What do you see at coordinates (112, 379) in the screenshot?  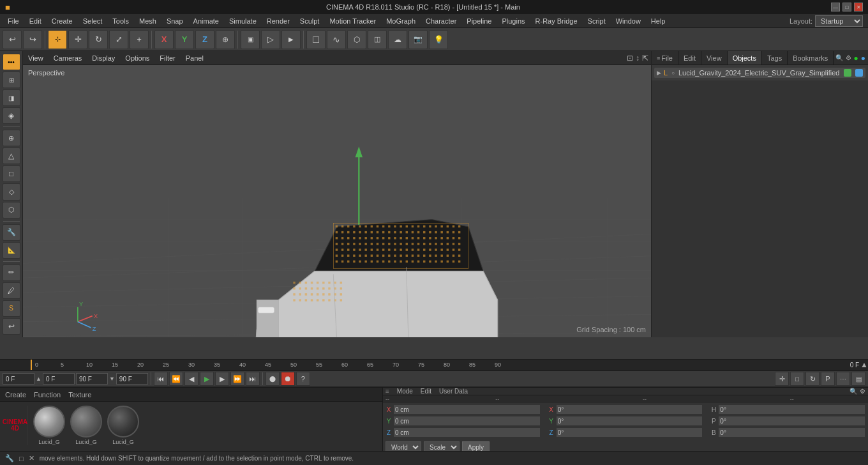 I see `frame-down-icon: ▼` at bounding box center [112, 379].